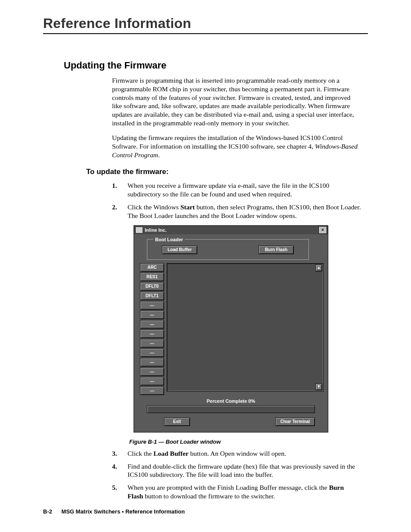  What do you see at coordinates (237, 190) in the screenshot?
I see `step-item: 1. When you receive a firmware update vi…` at bounding box center [237, 190].